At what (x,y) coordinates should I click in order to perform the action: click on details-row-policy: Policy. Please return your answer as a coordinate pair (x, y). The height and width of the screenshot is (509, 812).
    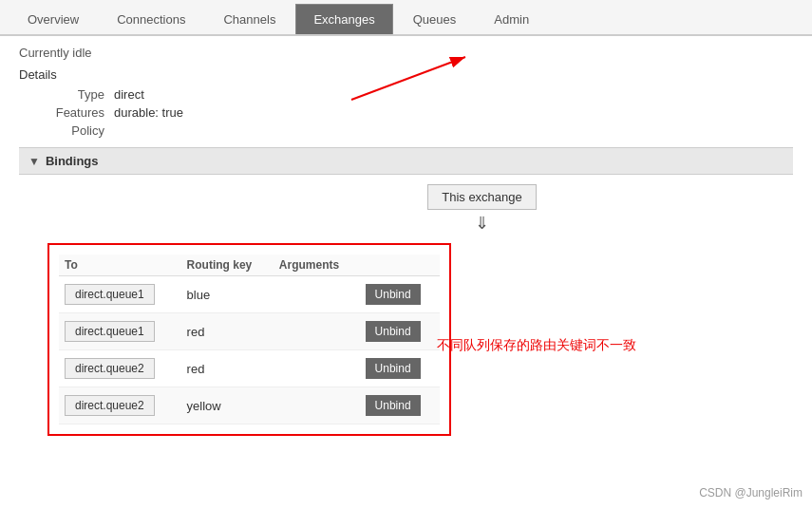
    Looking at the image, I should click on (416, 131).